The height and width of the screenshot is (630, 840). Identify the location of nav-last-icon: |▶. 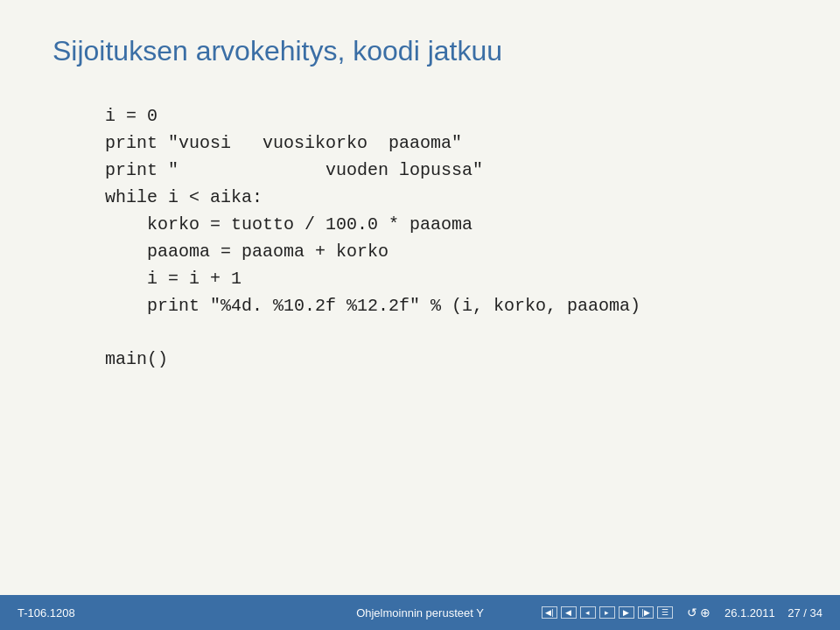
(646, 612).